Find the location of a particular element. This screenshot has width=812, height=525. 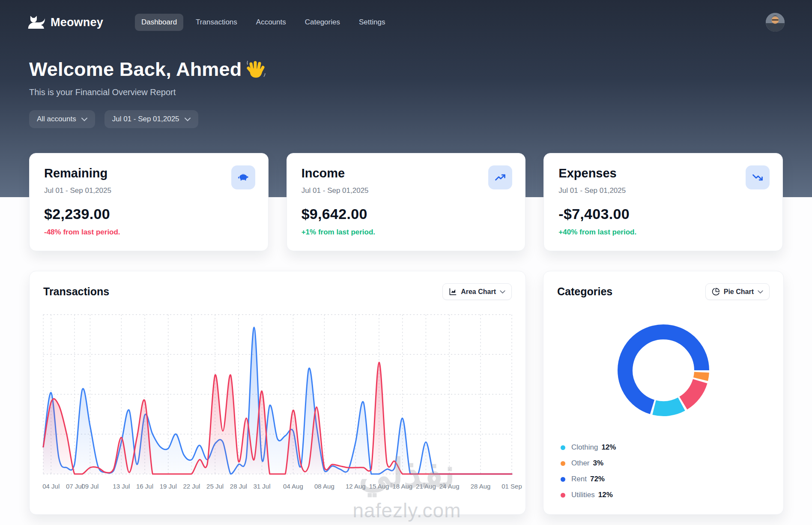

clothing-dot-icon is located at coordinates (563, 447).